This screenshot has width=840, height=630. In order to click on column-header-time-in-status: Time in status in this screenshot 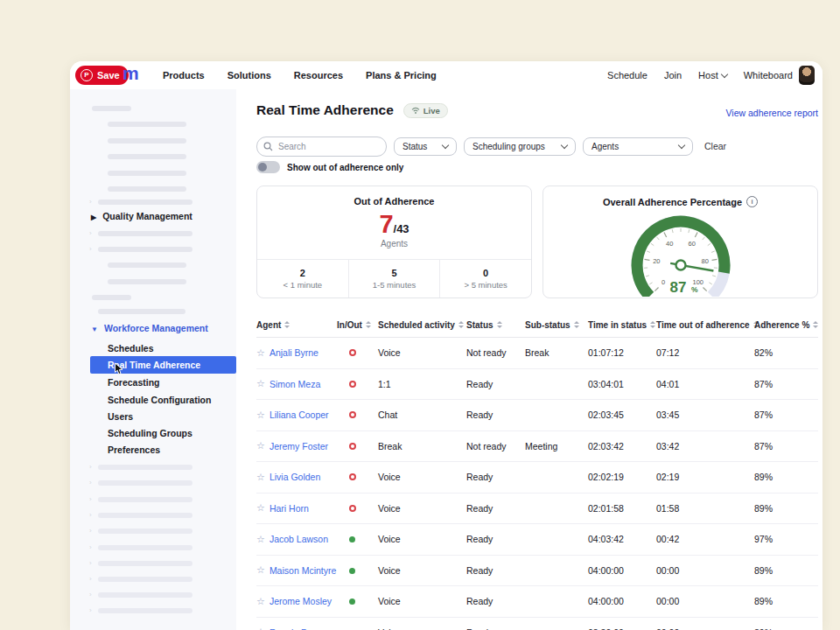, I will do `click(622, 326)`.